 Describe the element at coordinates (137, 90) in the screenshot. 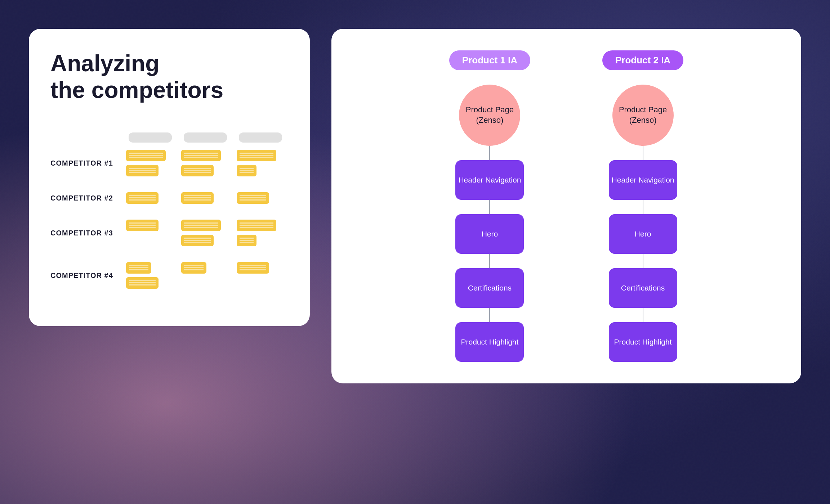

I see `title-line2: the competitors` at that location.